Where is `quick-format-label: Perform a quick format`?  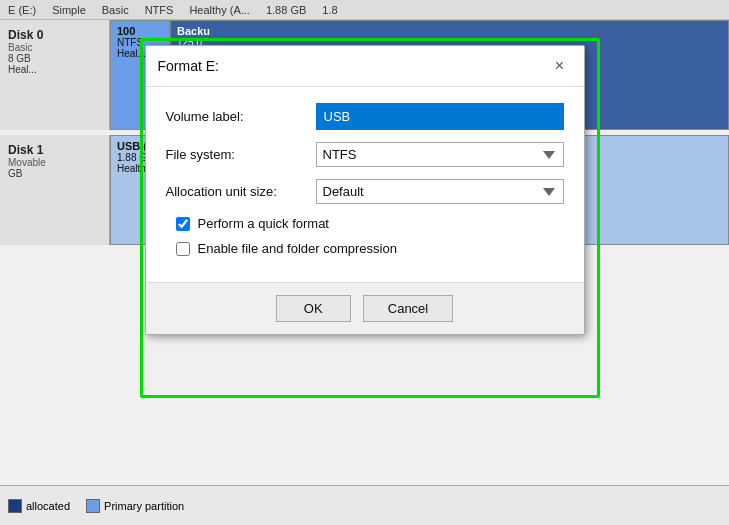 quick-format-label: Perform a quick format is located at coordinates (264, 224).